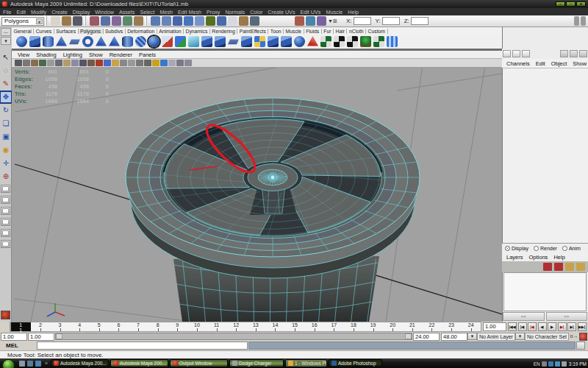 The image size is (588, 368). Describe the element at coordinates (115, 31) in the screenshot. I see `shelf-tab-subdivs: Subdivs` at that location.